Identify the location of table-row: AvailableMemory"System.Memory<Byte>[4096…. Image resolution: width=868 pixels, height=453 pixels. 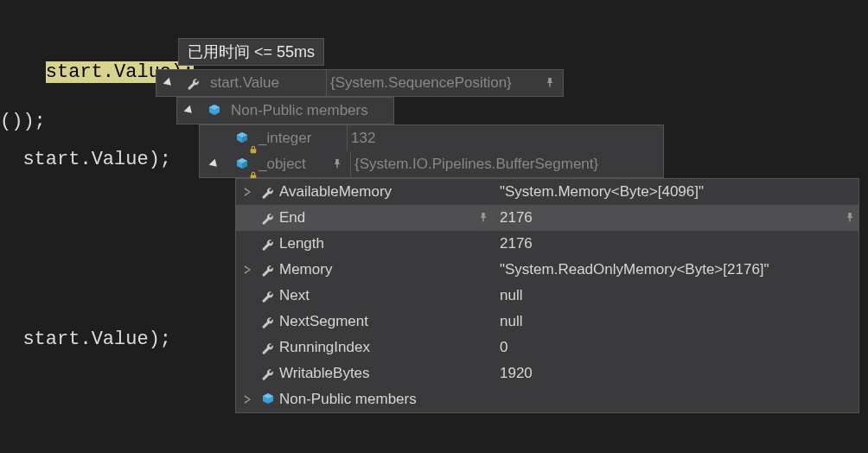
(547, 192).